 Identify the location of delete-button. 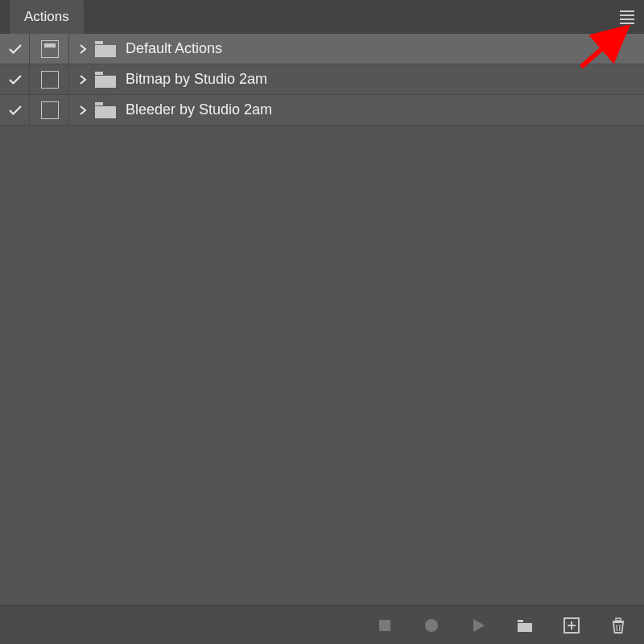
(618, 625).